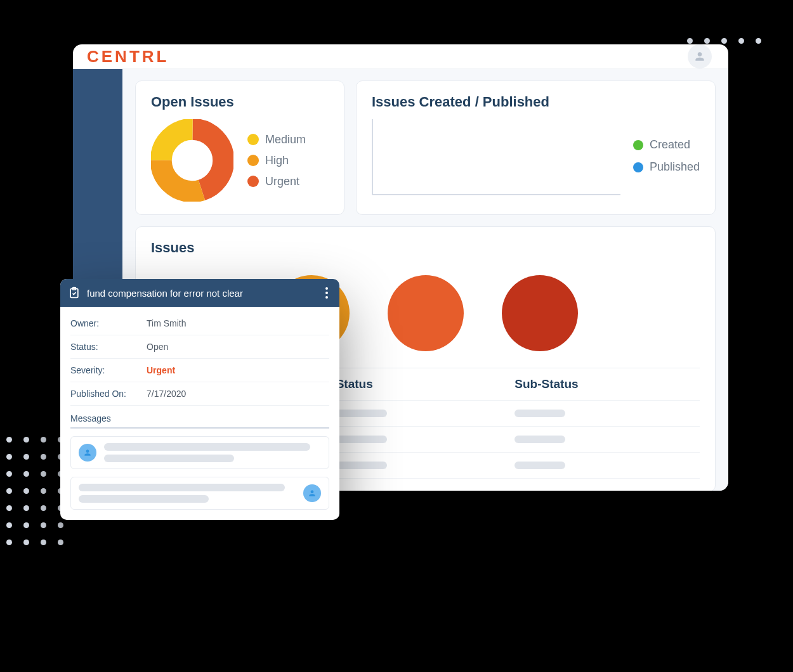  What do you see at coordinates (277, 161) in the screenshot?
I see `open-issues-legend: Medium High Urgent` at bounding box center [277, 161].